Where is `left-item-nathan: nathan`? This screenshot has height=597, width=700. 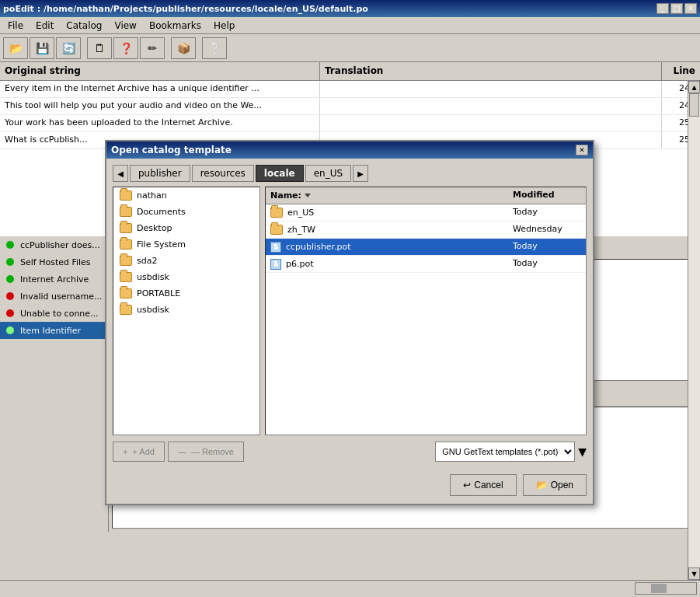
left-item-nathan: nathan is located at coordinates (186, 196).